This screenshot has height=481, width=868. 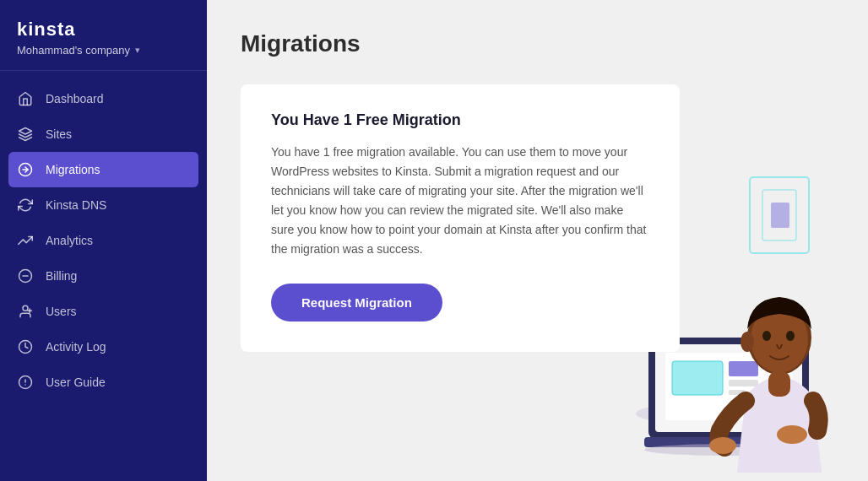 I want to click on logo-text: kinsta, so click(x=46, y=29).